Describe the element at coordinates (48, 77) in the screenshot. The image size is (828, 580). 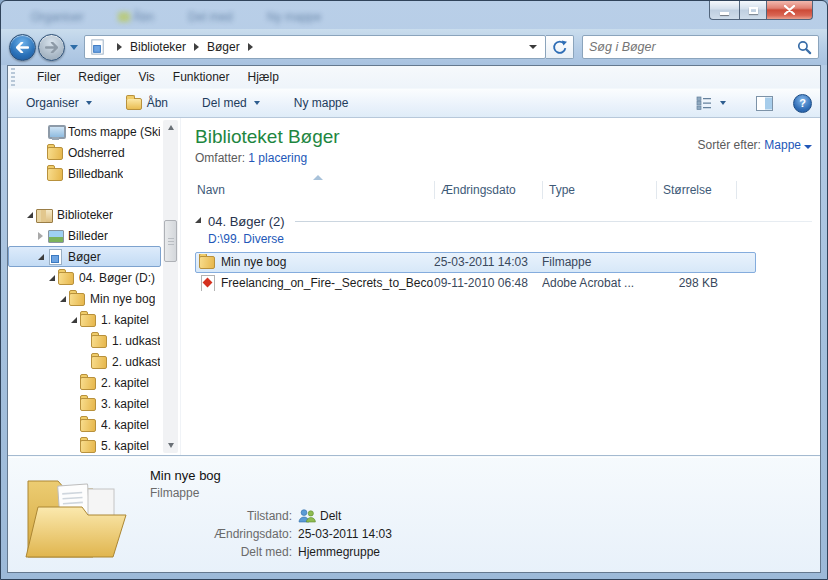
I see `menu-item-filer: Filer` at that location.